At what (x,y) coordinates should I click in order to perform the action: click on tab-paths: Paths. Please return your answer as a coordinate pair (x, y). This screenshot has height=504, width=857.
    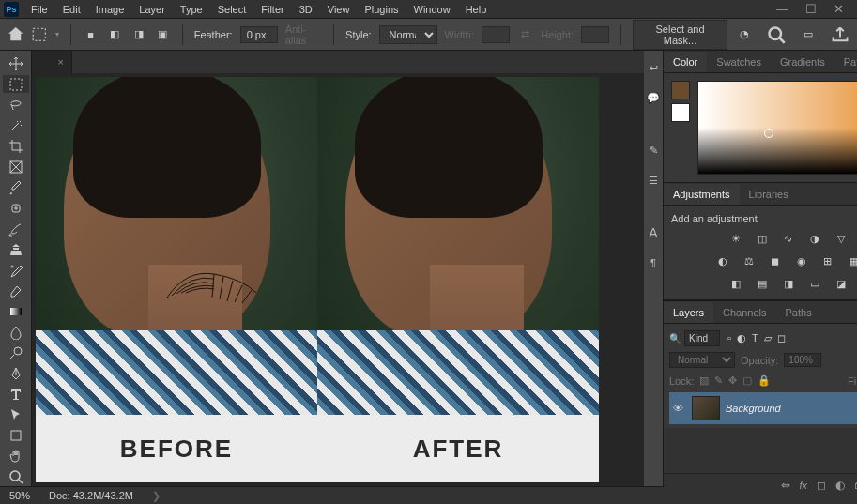
    Looking at the image, I should click on (799, 313).